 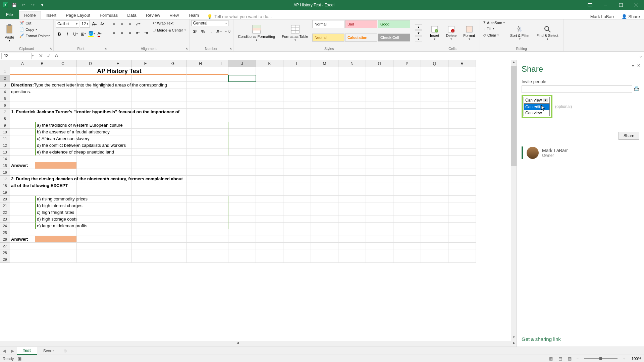 I want to click on cell-L21, so click(x=297, y=206).